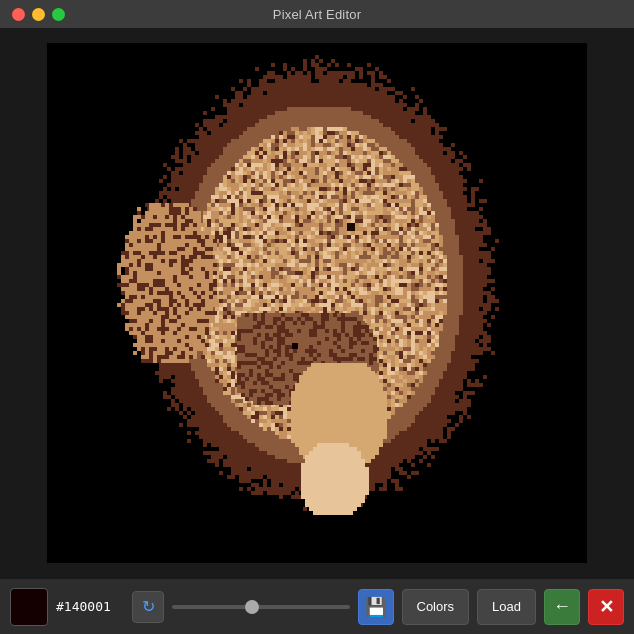 Image resolution: width=634 pixels, height=634 pixels. Describe the element at coordinates (506, 607) in the screenshot. I see `load-button: Load` at that location.